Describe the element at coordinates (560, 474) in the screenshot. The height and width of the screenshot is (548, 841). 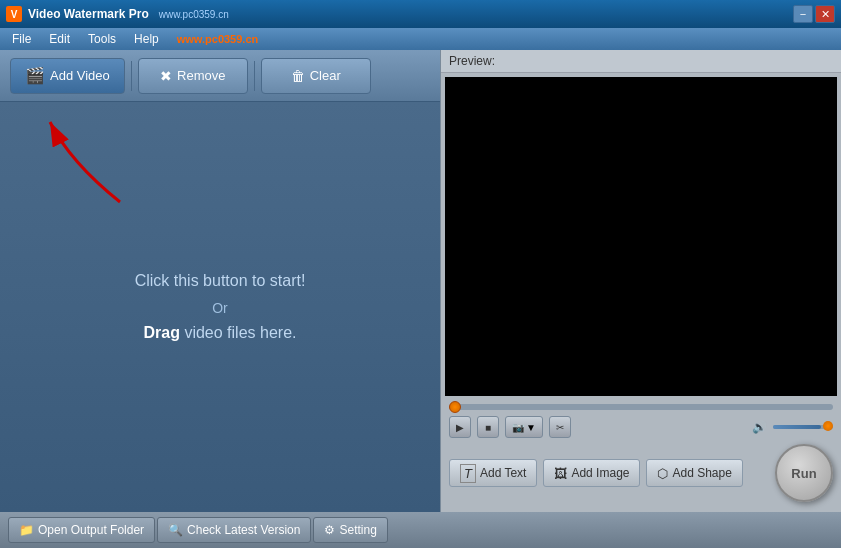
I see `image-icon: 🖼` at that location.